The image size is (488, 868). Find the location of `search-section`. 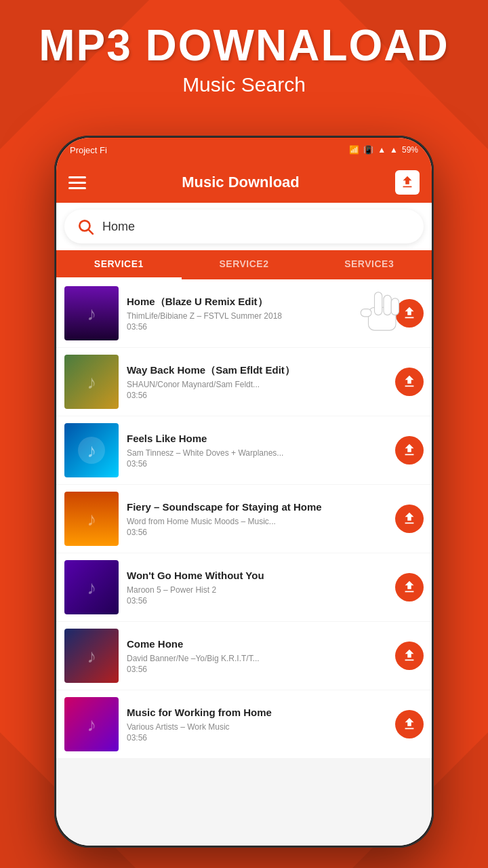

search-section is located at coordinates (244, 226).